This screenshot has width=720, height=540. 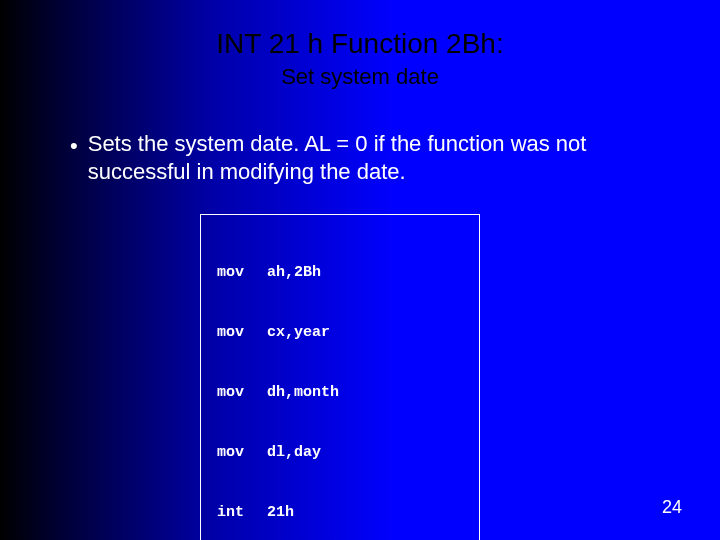 I want to click on mnemonic: int, so click(x=242, y=513).